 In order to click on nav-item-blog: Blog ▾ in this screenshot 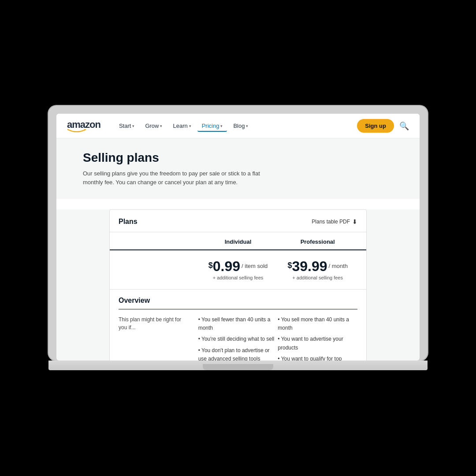, I will do `click(241, 126)`.